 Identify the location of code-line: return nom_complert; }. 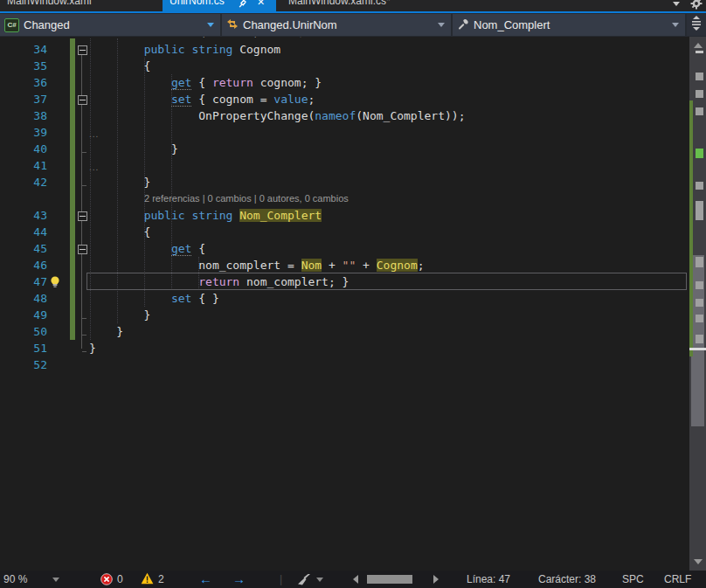
(218, 281).